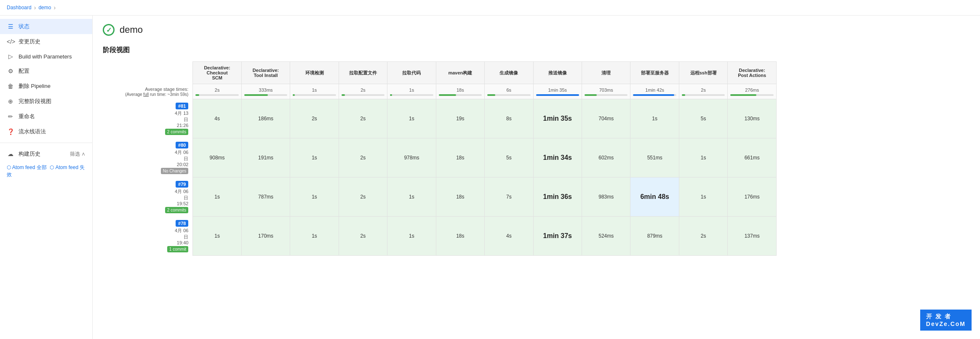  What do you see at coordinates (654, 236) in the screenshot?
I see `stage-cell: 879ms` at bounding box center [654, 236].